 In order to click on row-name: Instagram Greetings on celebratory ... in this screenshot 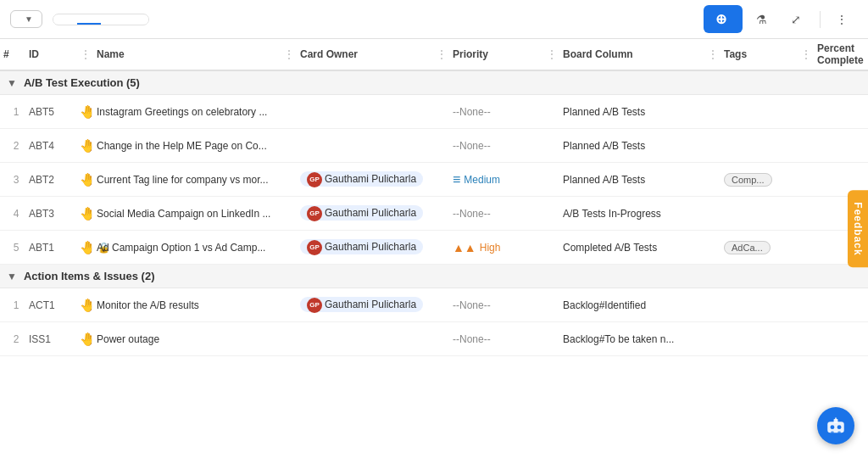, I will do `click(190, 112)`.